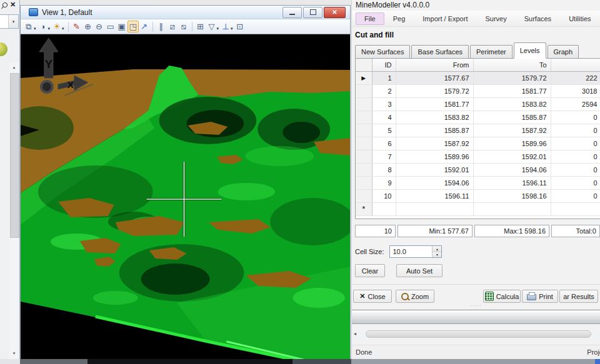 Image resolution: width=600 pixels, height=364 pixels. What do you see at coordinates (437, 249) in the screenshot?
I see `spinner-up-icon: ▴` at bounding box center [437, 249].